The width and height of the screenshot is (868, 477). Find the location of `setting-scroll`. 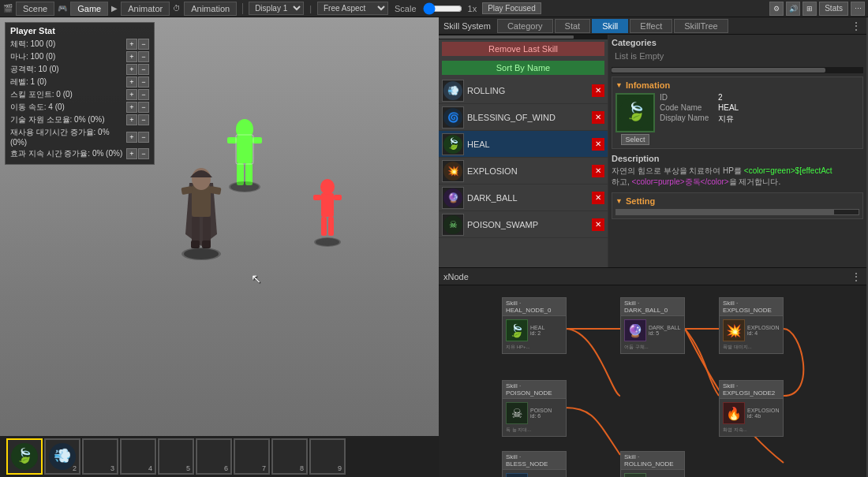

setting-scroll is located at coordinates (737, 212).